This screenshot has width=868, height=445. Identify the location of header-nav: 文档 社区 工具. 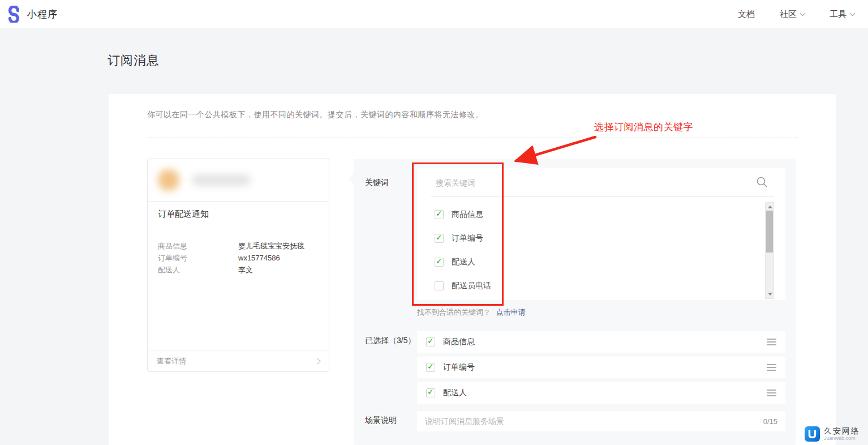
(796, 14).